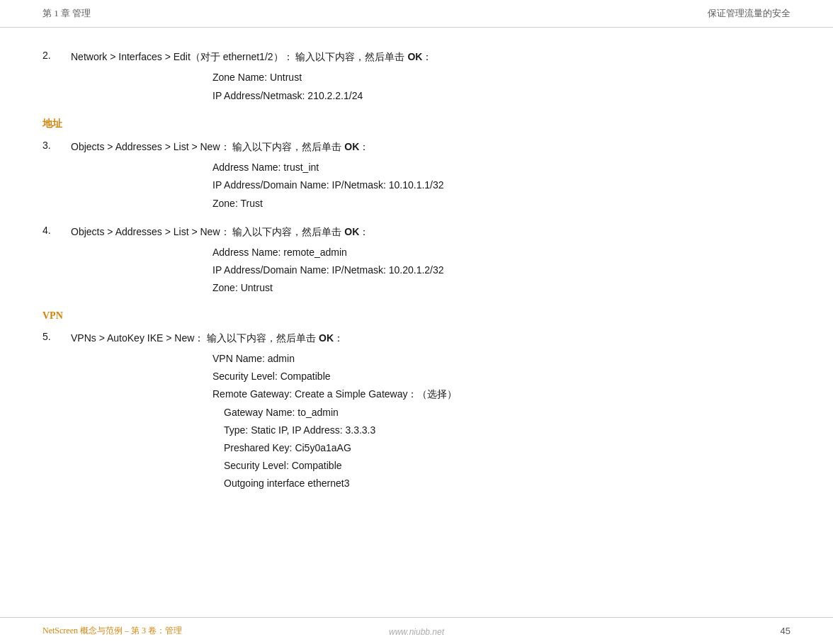 This screenshot has width=833, height=644. I want to click on step-4-detail-1: IP Address/Domain Name: IP/Netmask: 10.2…, so click(502, 271).